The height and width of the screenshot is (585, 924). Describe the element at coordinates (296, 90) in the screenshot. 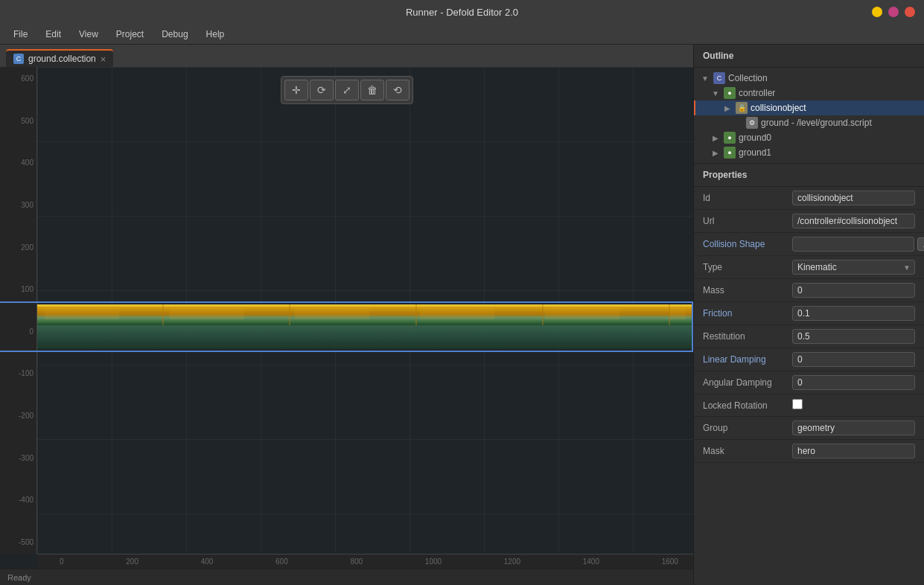

I see `move-tool-button: ✛` at that location.